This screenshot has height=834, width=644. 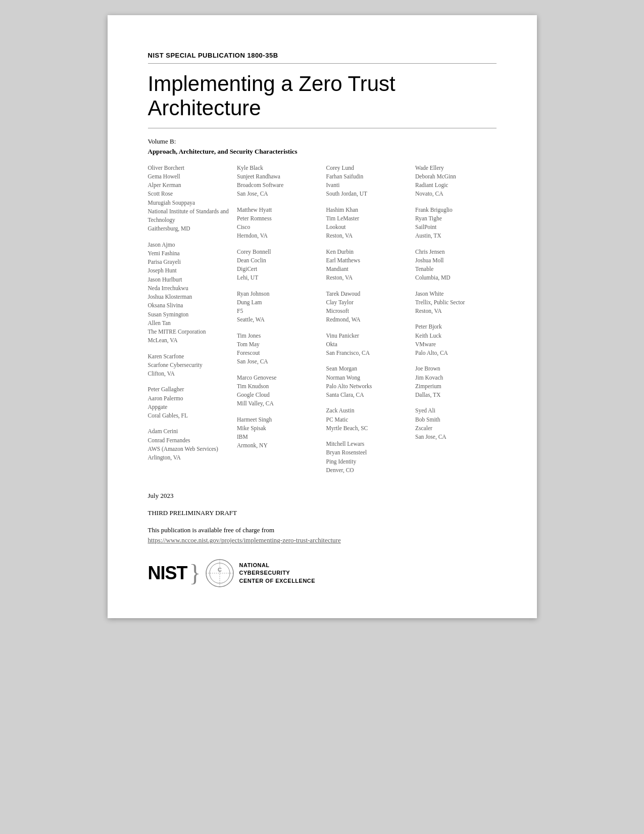 I want to click on author-loc: Clifton, VA, so click(x=189, y=374).